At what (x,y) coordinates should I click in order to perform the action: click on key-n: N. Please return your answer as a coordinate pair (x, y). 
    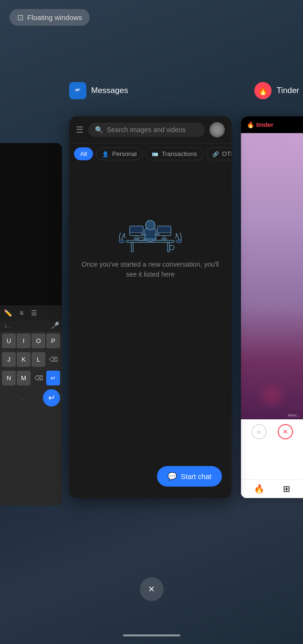
    Looking at the image, I should click on (9, 378).